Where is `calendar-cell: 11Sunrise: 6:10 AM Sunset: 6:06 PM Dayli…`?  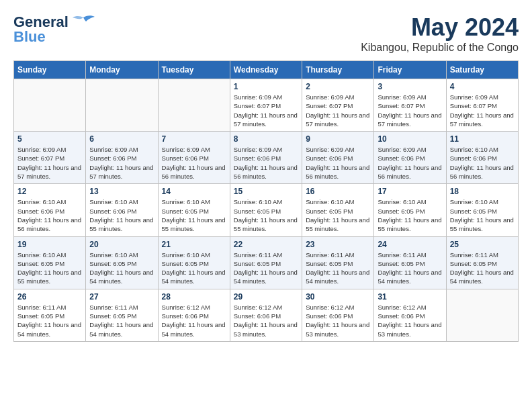
calendar-cell: 11Sunrise: 6:10 AM Sunset: 6:06 PM Dayli… is located at coordinates (482, 158).